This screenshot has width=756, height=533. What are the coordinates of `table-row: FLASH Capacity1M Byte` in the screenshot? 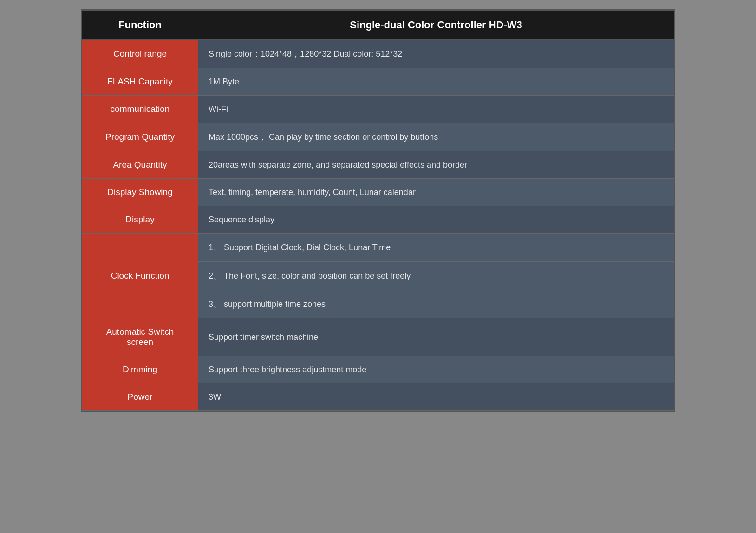 It's located at (378, 82).